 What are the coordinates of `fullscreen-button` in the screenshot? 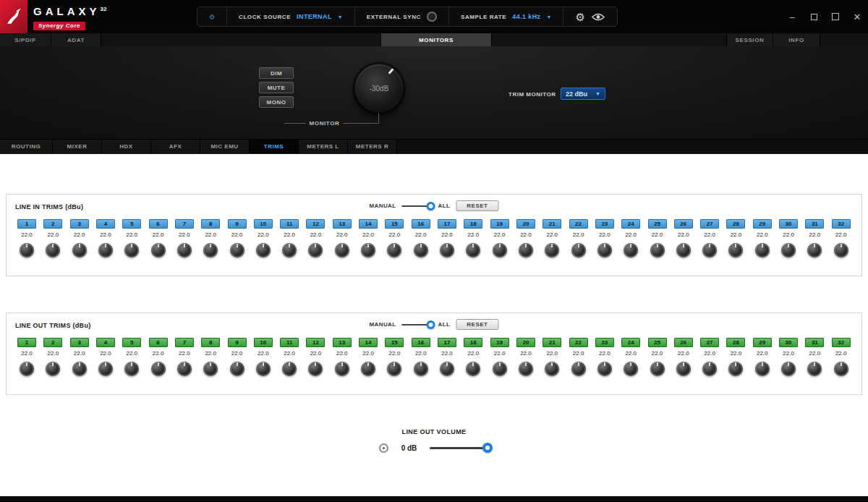 It's located at (835, 17).